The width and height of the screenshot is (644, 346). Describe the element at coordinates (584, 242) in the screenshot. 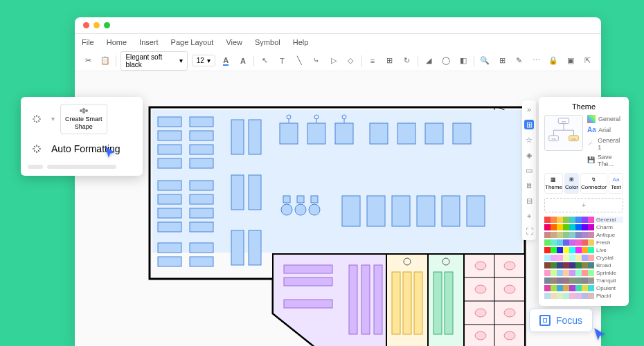

I see `palette-fresh: Fresh` at that location.